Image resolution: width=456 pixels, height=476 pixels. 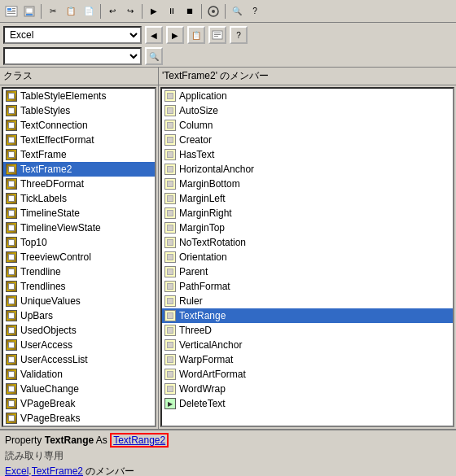 I want to click on list-item: TimelineViewState, so click(x=79, y=228).